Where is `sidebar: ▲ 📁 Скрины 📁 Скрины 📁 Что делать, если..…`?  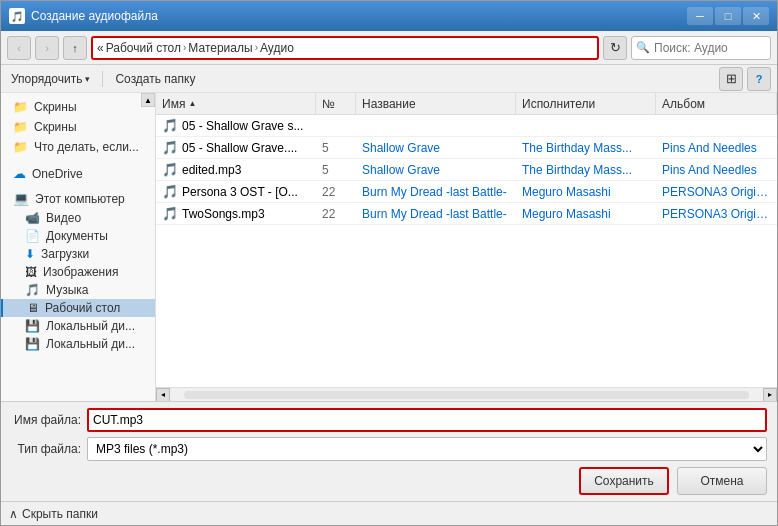 sidebar: ▲ 📁 Скрины 📁 Скрины 📁 Что делать, если..… is located at coordinates (78, 247).